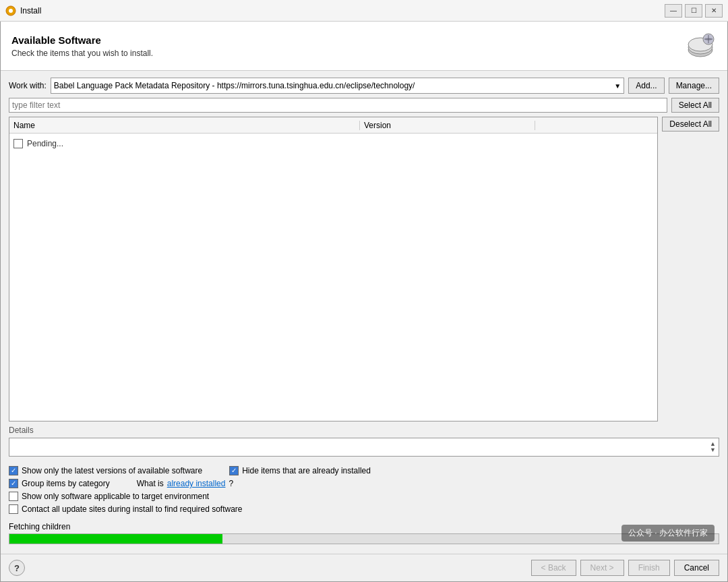  What do you see at coordinates (364, 539) in the screenshot?
I see `progress-bar-container` at bounding box center [364, 539].